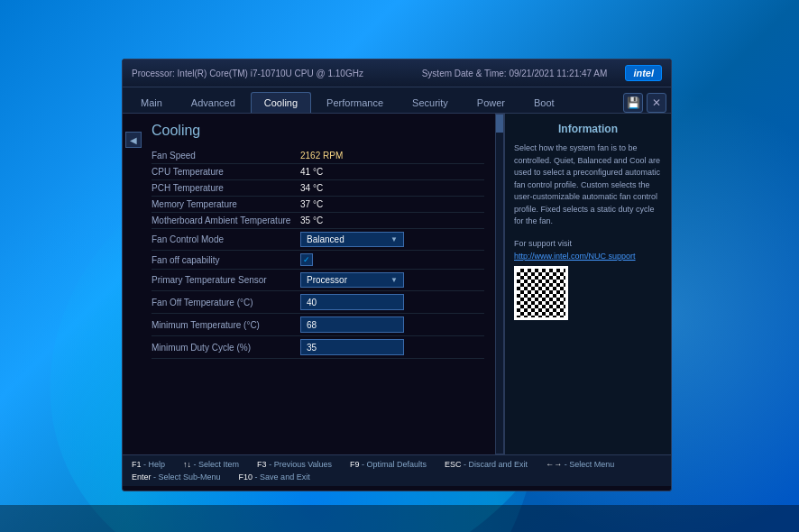 This screenshot has width=799, height=532. What do you see at coordinates (588, 129) in the screenshot?
I see `info-title: Information` at bounding box center [588, 129].